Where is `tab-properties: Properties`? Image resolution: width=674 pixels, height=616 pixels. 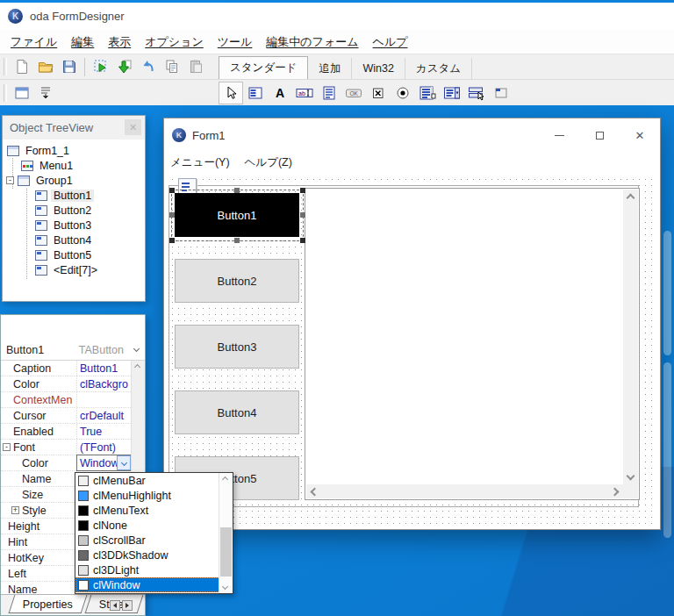
tab-properties: Properties is located at coordinates (48, 604).